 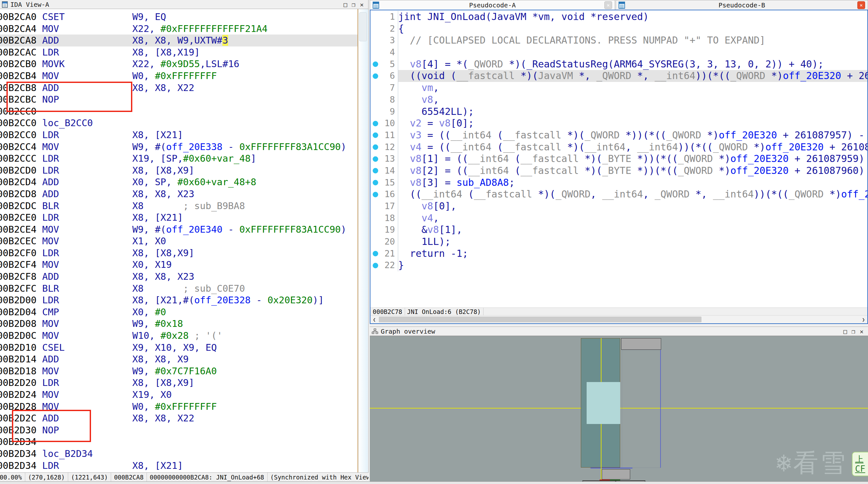 What do you see at coordinates (609, 5) in the screenshot?
I see `tab-a-close-icon: ✕` at bounding box center [609, 5].